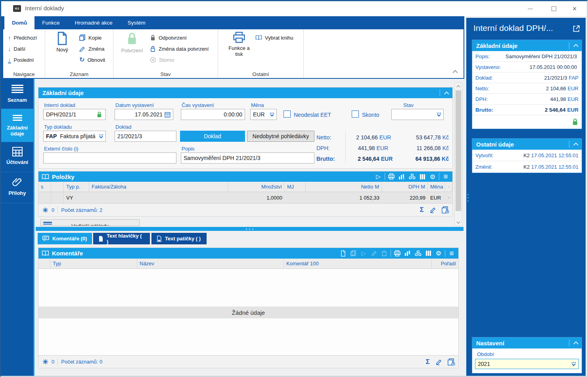 Image resolution: width=588 pixels, height=377 pixels. What do you see at coordinates (94, 264) in the screenshot?
I see `col-typ: Typ` at bounding box center [94, 264].